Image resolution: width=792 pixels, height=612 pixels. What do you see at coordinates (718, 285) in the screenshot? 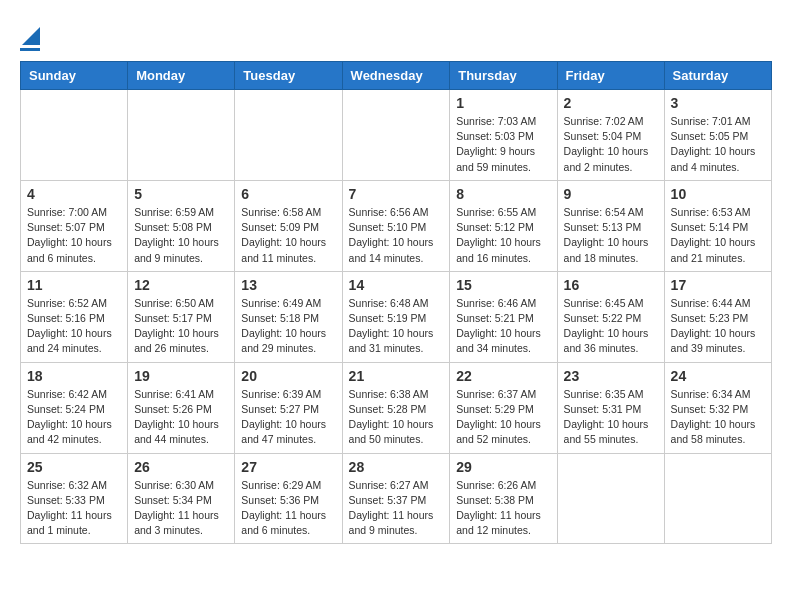
I see `day-number: 17` at bounding box center [718, 285].